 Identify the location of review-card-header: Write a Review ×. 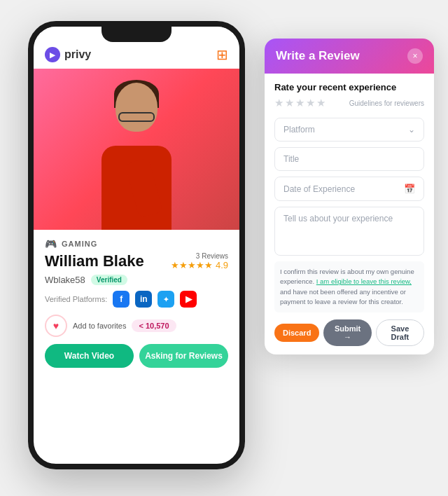
(349, 56).